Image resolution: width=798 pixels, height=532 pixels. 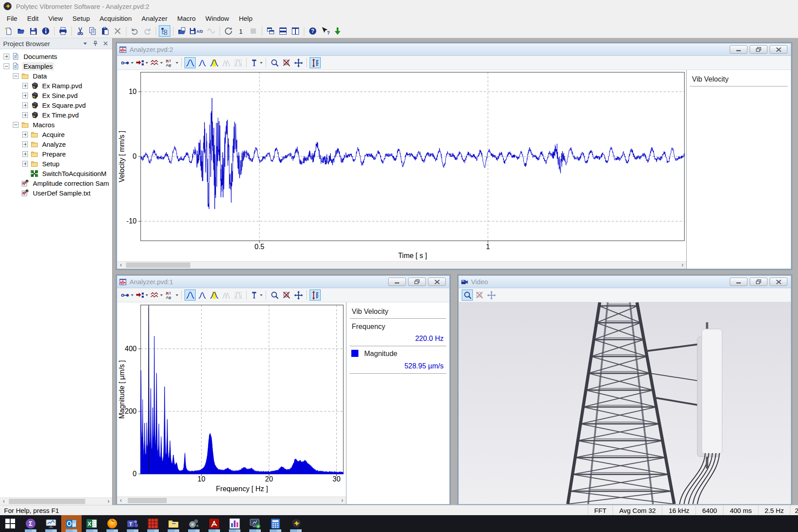 What do you see at coordinates (238, 63) in the screenshot?
I see `bell-cursor-icon` at bounding box center [238, 63].